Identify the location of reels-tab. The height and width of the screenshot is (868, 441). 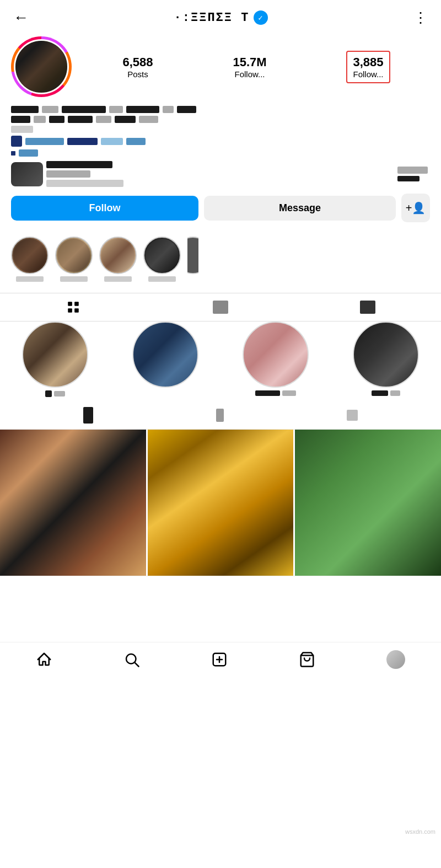
(220, 307).